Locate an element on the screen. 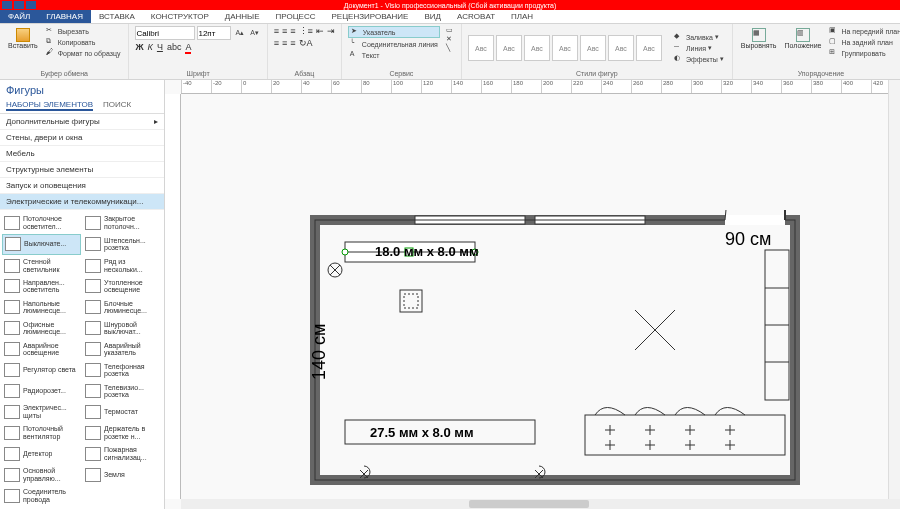 The image size is (900, 509). stencil-shape-item: Держатель в розетке н... is located at coordinates (122, 433).